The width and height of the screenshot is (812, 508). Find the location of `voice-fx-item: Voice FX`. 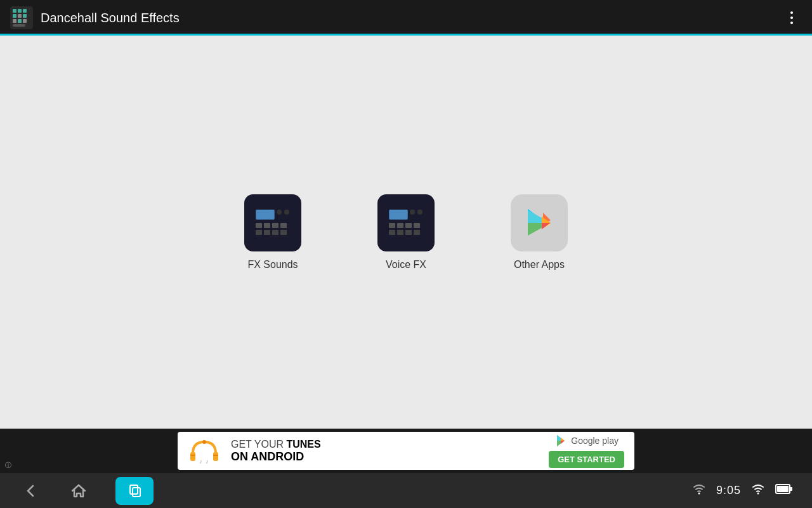

voice-fx-item: Voice FX is located at coordinates (406, 232).